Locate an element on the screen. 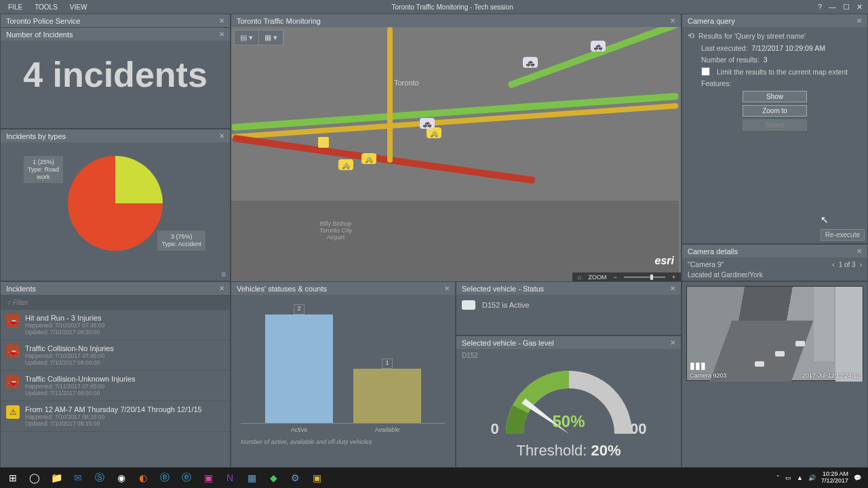 This screenshot has width=868, height=488. chart-note: Number of active, available and off-duty… is located at coordinates (343, 442).